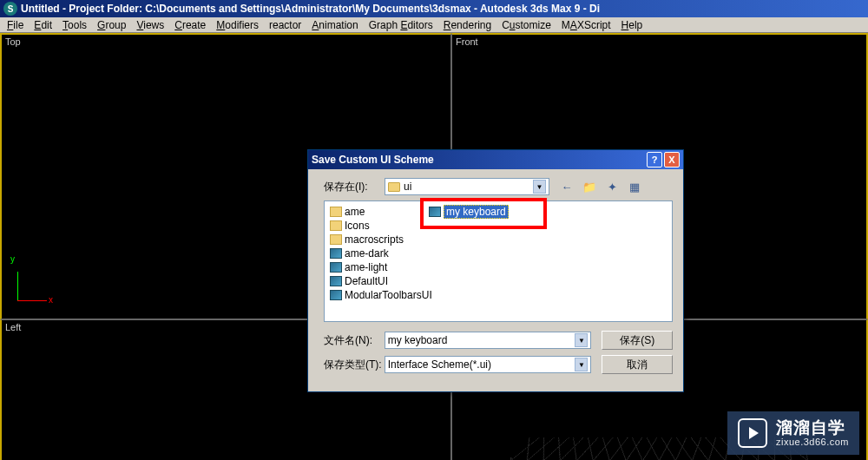 This screenshot has height=460, width=868. What do you see at coordinates (50, 300) in the screenshot?
I see `axis-x-label: x` at bounding box center [50, 300].